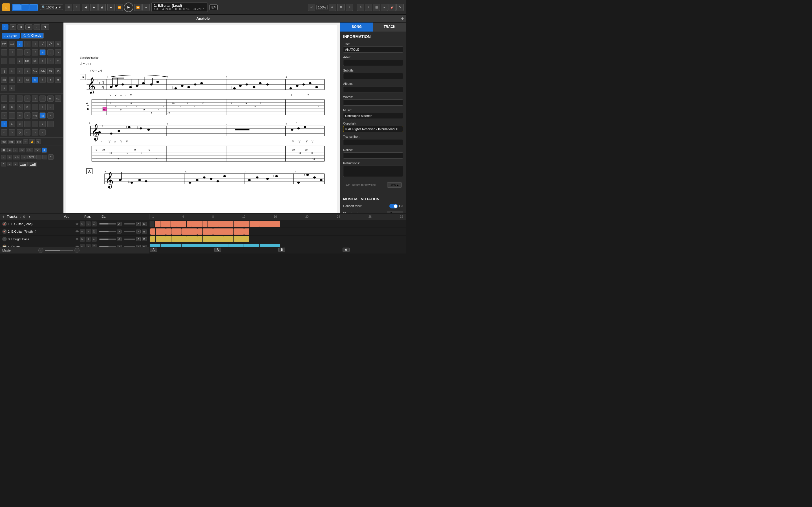 This screenshot has height=507, width=812. What do you see at coordinates (12, 124) in the screenshot?
I see `trem-pick: tr.` at bounding box center [12, 124].